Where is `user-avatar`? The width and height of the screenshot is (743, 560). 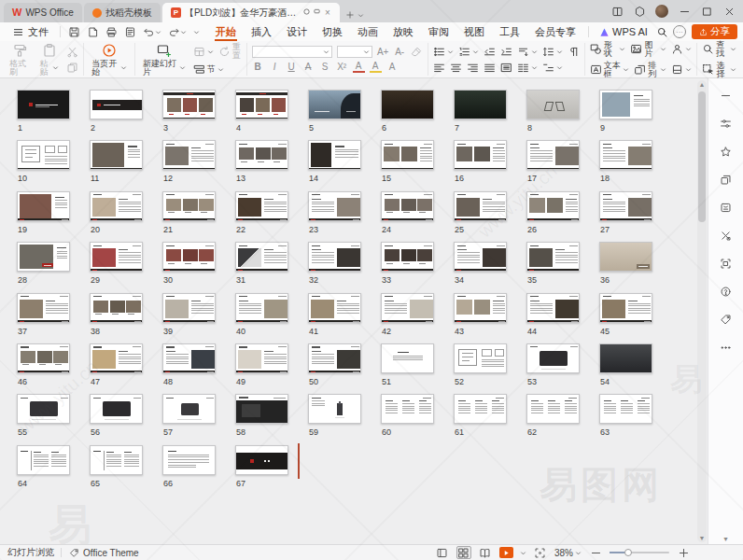 user-avatar is located at coordinates (662, 11).